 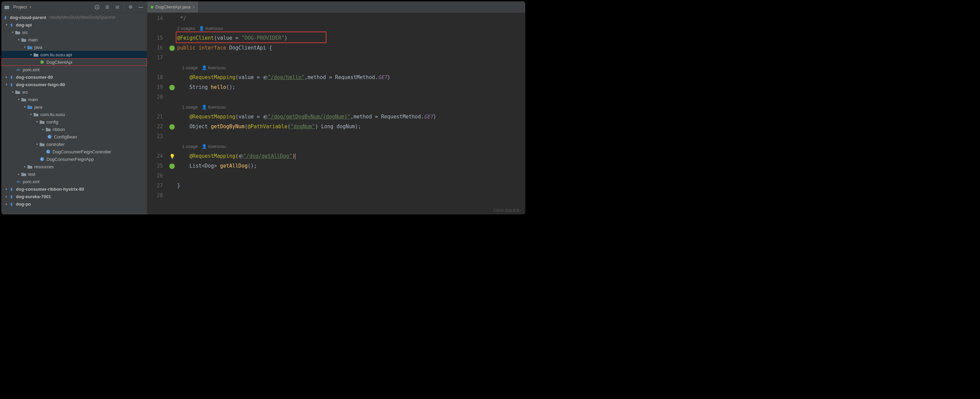 I want to click on project-icon, so click(x=7, y=7).